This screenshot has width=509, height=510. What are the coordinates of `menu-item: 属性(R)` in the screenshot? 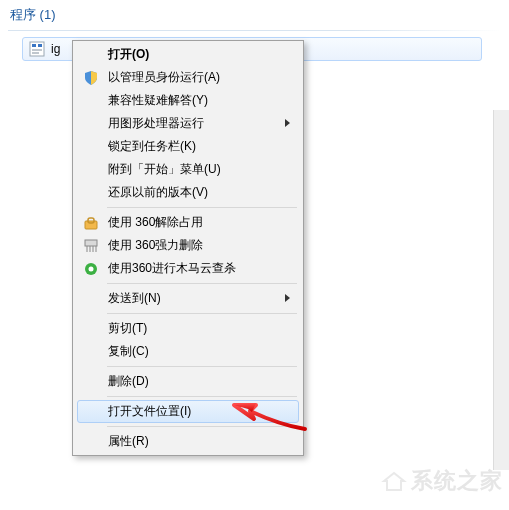 It's located at (188, 442).